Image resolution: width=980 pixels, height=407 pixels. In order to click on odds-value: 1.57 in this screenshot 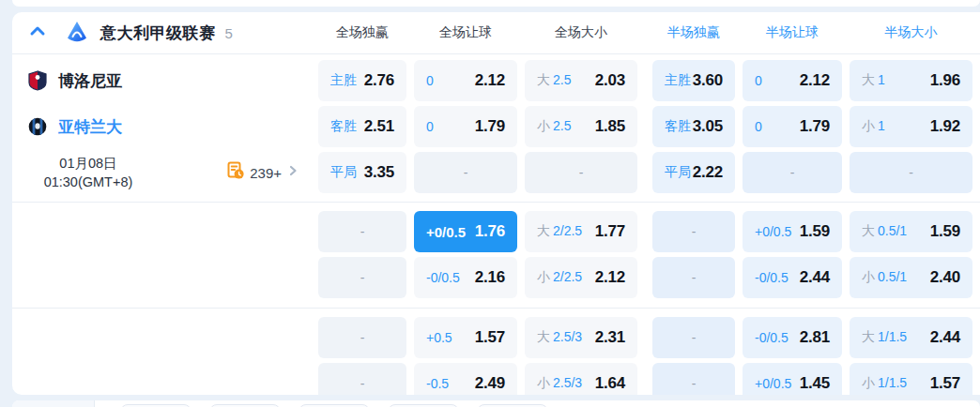, I will do `click(945, 384)`.